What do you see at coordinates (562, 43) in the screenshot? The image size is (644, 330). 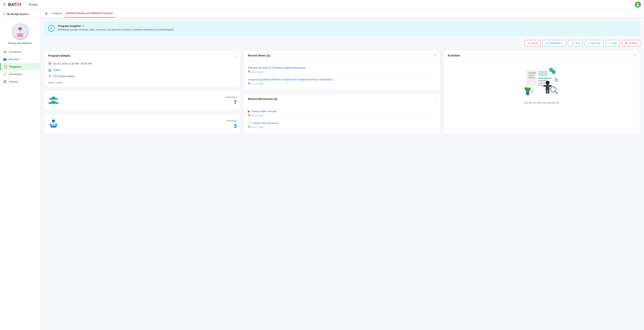 I see `download-chevron-icon: ▾` at bounding box center [562, 43].